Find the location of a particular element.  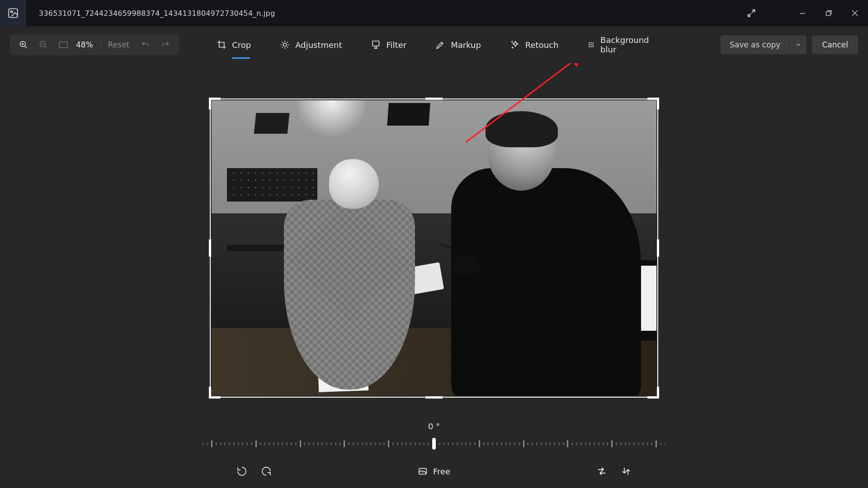

crop-handle-bottom is located at coordinates (434, 398).